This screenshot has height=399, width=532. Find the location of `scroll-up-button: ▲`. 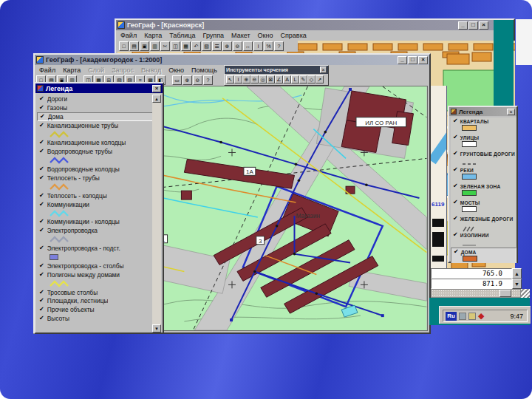

scroll-up-button: ▲ is located at coordinates (157, 99).